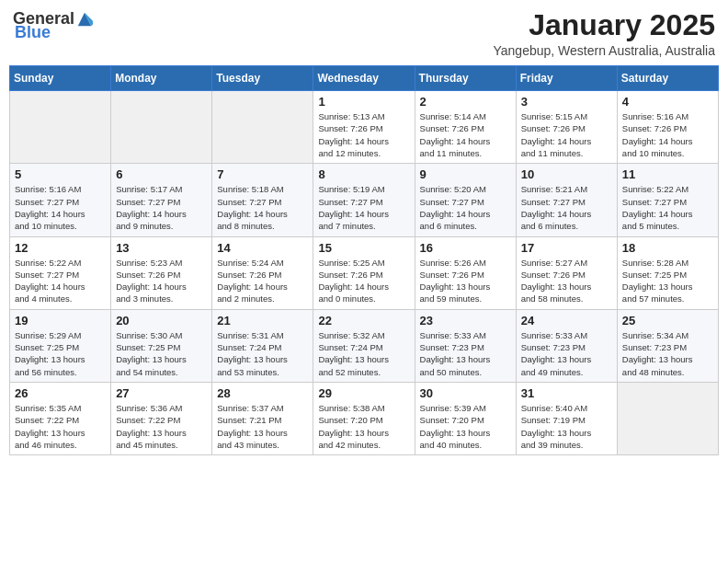 This screenshot has width=728, height=563. Describe the element at coordinates (162, 201) in the screenshot. I see `calendar-cell: 6Sunrise: 5:17 AM Sunset: 7:27 PM Daylig…` at that location.